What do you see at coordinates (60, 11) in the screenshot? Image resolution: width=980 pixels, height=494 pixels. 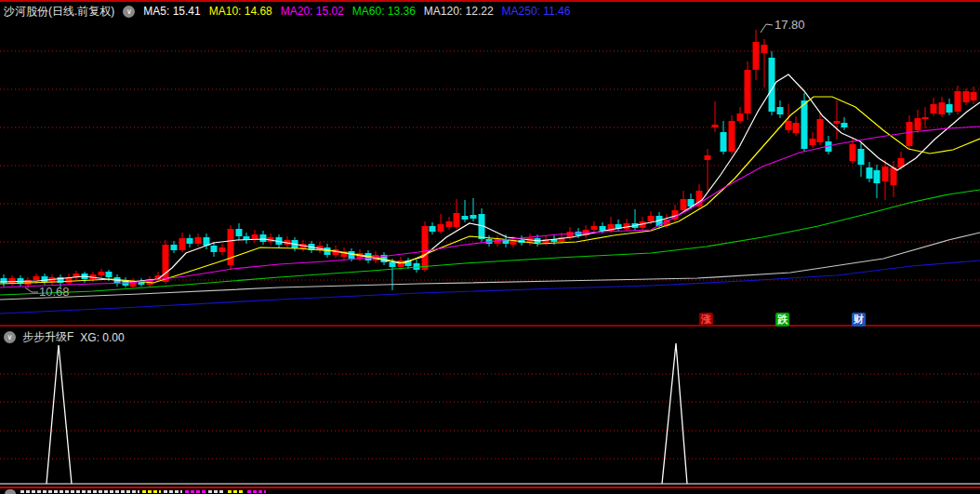 I see `stock-title: 沙河股份(日线.前复权)` at bounding box center [60, 11].